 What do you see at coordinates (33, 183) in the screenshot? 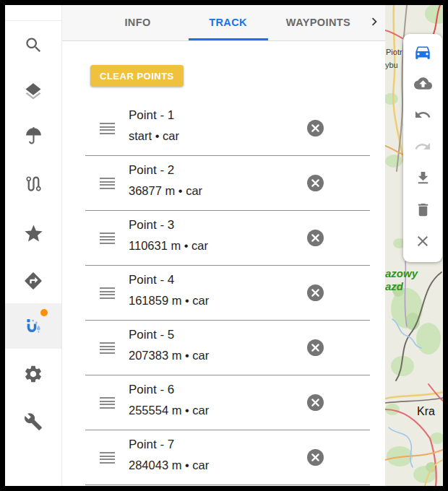
I see `route-icon` at bounding box center [33, 183].